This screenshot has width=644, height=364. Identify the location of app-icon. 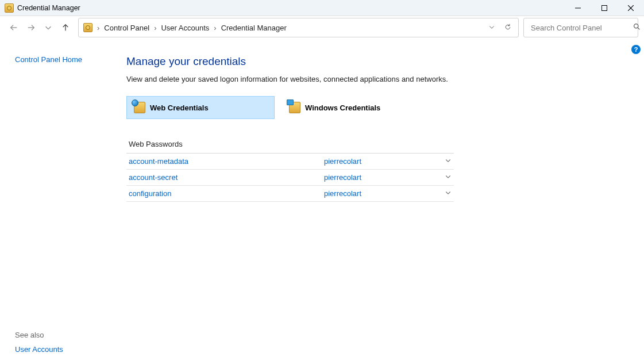
(9, 8).